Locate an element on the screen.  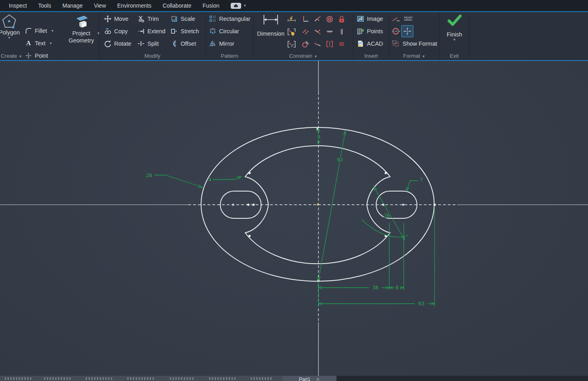
dim-38: 38 is located at coordinates (375, 288).